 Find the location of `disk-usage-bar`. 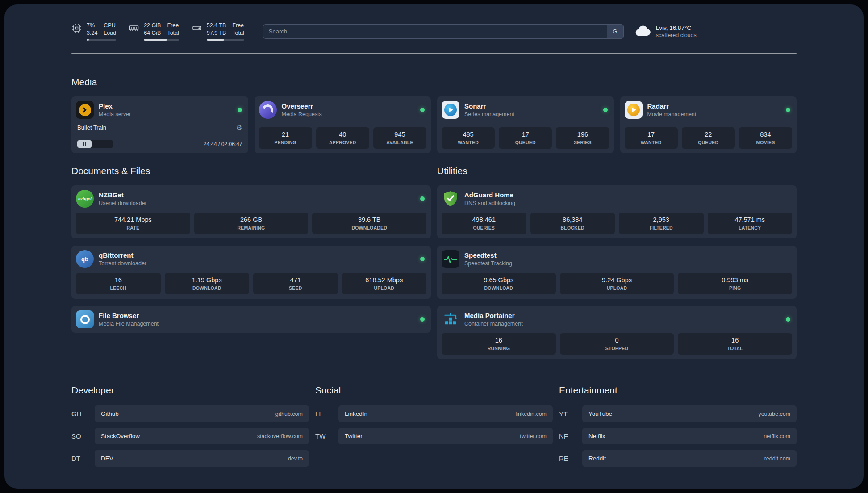

disk-usage-bar is located at coordinates (225, 40).